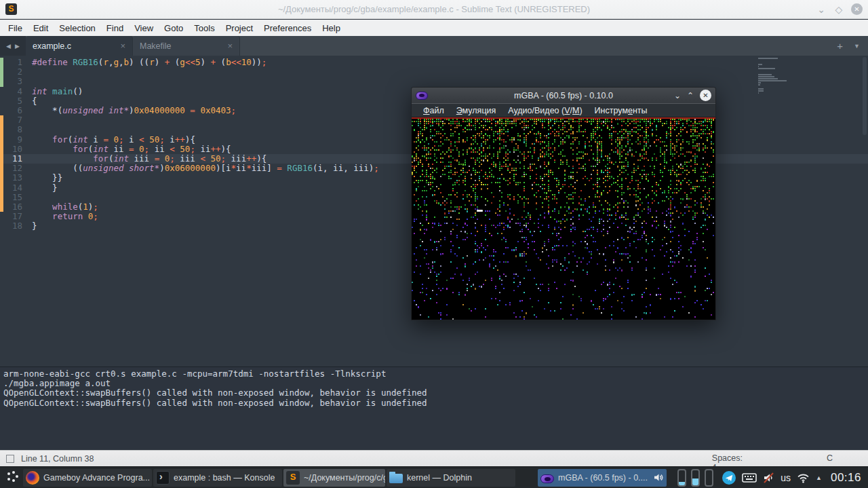 The width and height of the screenshot is (868, 488). Describe the element at coordinates (435, 374) in the screenshot. I see `build-output-line: arm-none-eabi-gcc crt0.s example.c -mcpu…` at that location.